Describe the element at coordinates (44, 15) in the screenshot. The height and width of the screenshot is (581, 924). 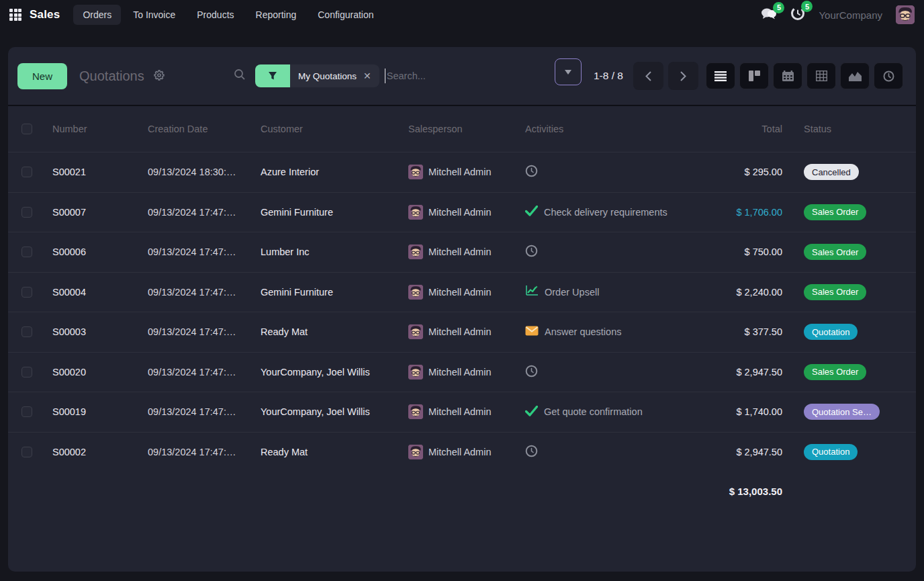
I see `app-name: Sales` at that location.